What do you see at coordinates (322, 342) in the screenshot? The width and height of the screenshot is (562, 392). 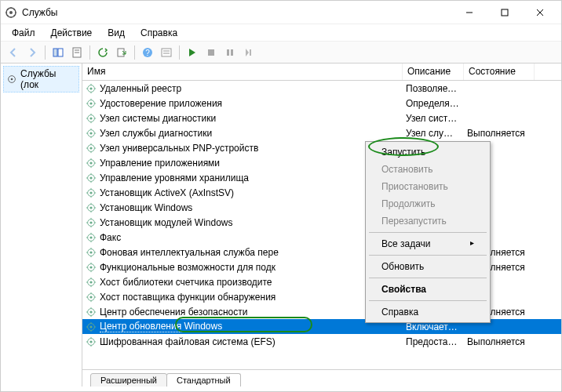 I see `service-row: Шифрованная файловая система (EFS)Предос…` at bounding box center [322, 342].